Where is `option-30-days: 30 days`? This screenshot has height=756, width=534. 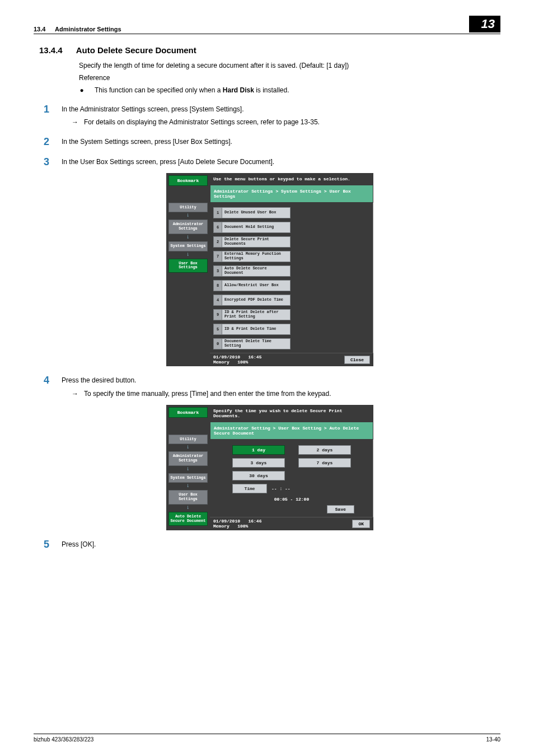
option-30-days: 30 days is located at coordinates (259, 476).